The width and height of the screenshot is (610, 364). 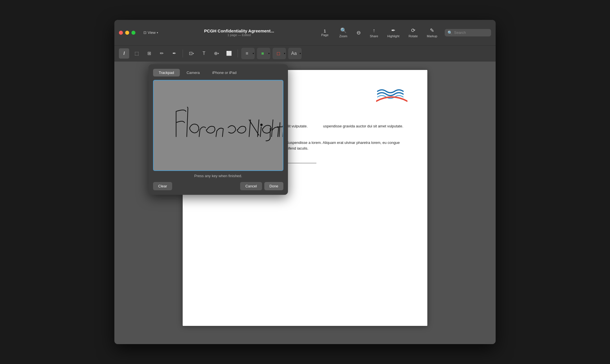 I want to click on page-button: 1 Page, so click(x=325, y=32).